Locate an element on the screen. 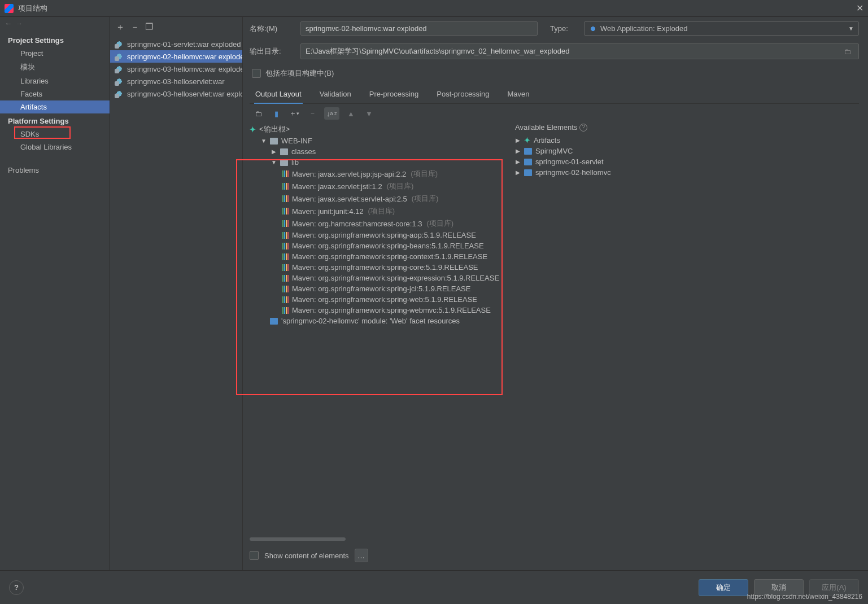  tree-library-item: Maven: javax.servlet:servlet-api:2.5(项目库… is located at coordinates (380, 199).